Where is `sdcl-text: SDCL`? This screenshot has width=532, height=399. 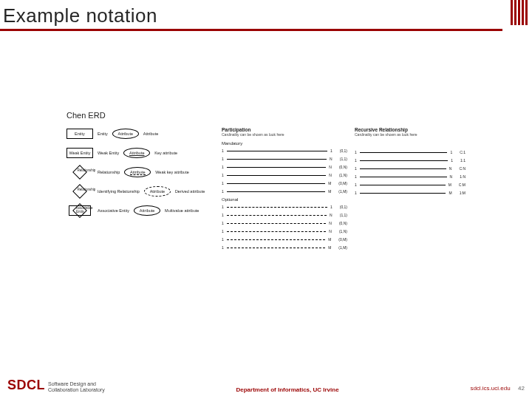
sdcl-text: SDCL is located at coordinates (27, 386).